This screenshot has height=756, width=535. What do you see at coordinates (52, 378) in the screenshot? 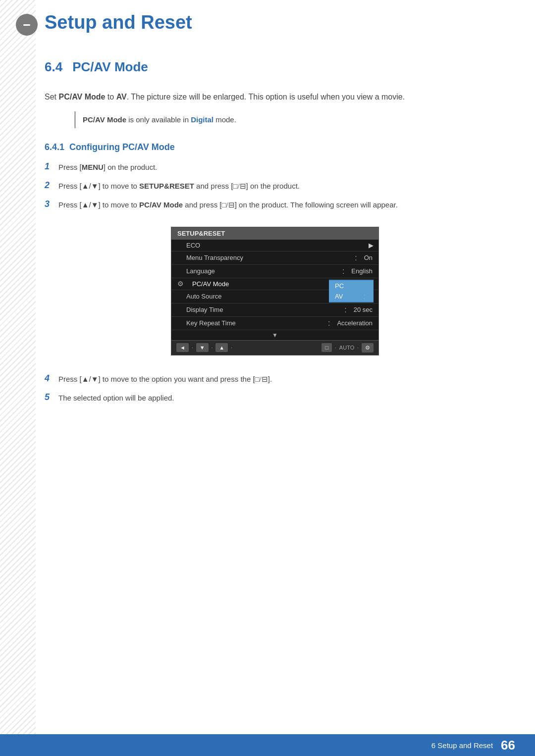
I see `step-4-number: 4` at bounding box center [52, 378].